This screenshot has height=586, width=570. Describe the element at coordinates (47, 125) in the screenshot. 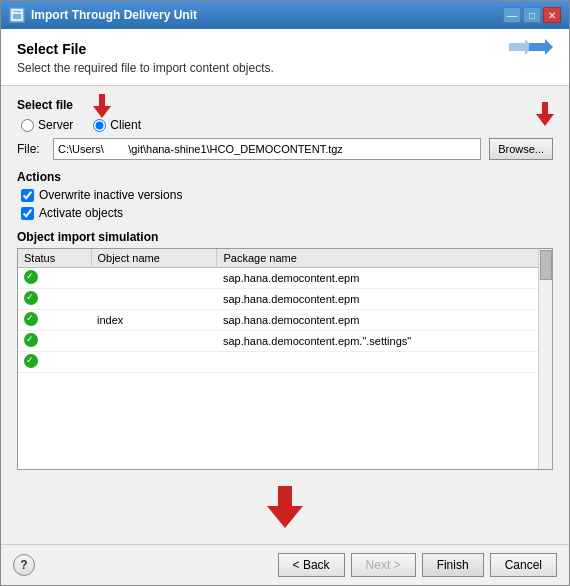

I see `server-radio-label: Server` at that location.